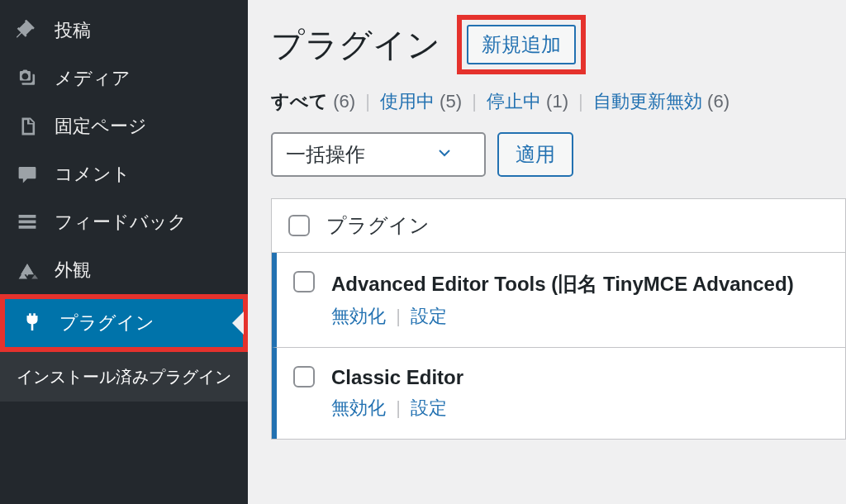  Describe the element at coordinates (121, 222) in the screenshot. I see `sidebar-item-label: フィードバック` at that location.